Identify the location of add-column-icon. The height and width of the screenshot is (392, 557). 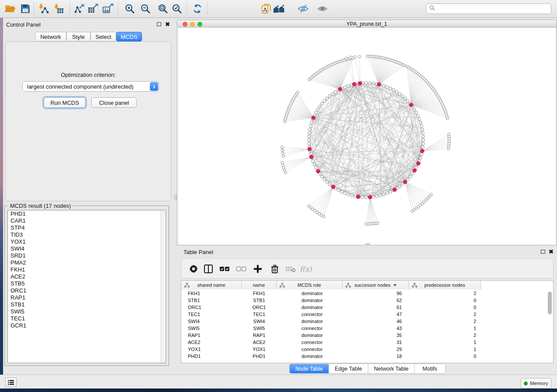
(258, 269).